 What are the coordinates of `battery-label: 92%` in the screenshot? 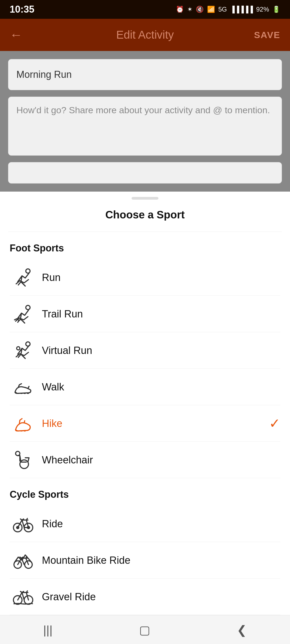 It's located at (263, 9).